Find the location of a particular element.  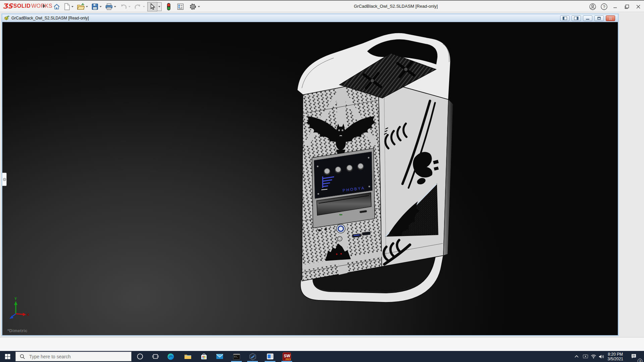

select-arrow-icon is located at coordinates (152, 7).